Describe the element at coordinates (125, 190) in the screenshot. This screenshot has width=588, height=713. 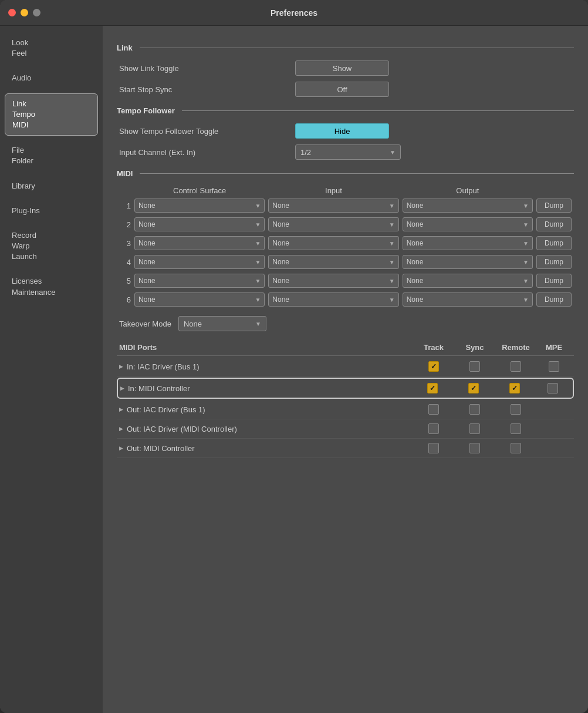
I see `midi-col-num` at that location.